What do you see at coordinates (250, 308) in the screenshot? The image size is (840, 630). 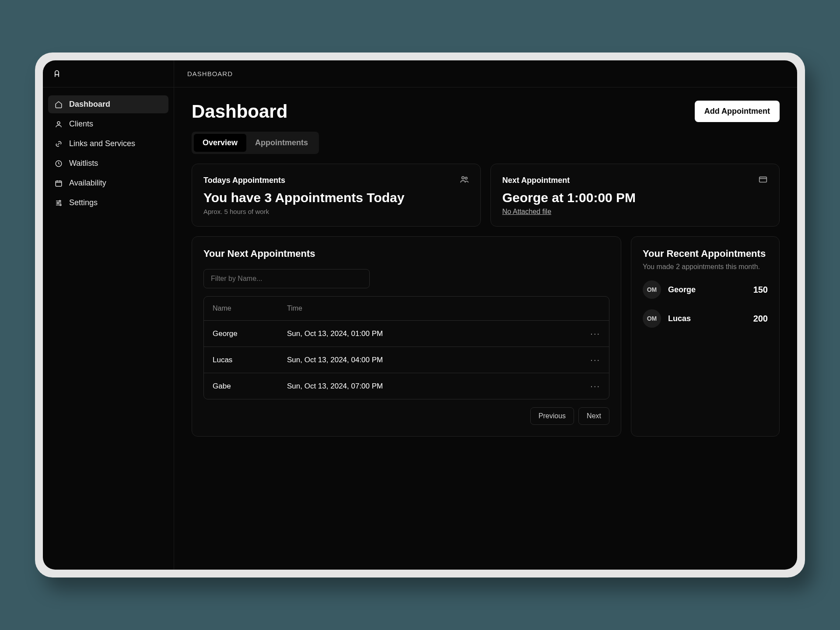 I see `col-name: Name` at bounding box center [250, 308].